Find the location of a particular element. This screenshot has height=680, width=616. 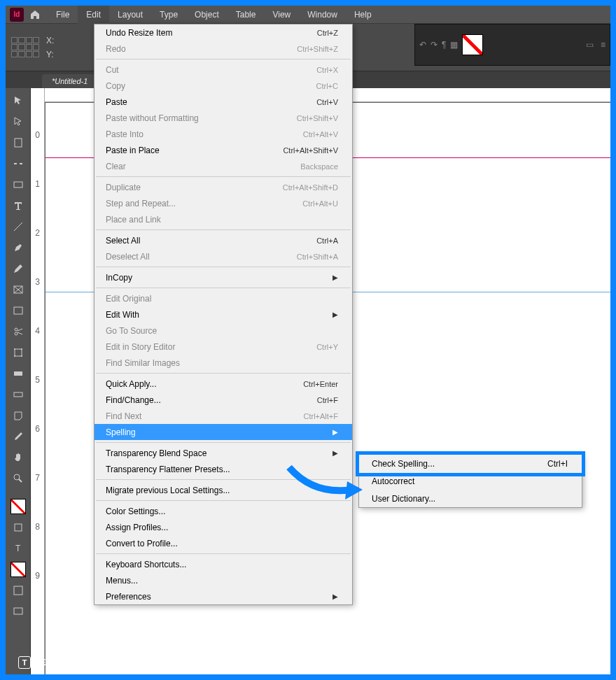

menu-item-preferences: Preferences▶ is located at coordinates (223, 596).